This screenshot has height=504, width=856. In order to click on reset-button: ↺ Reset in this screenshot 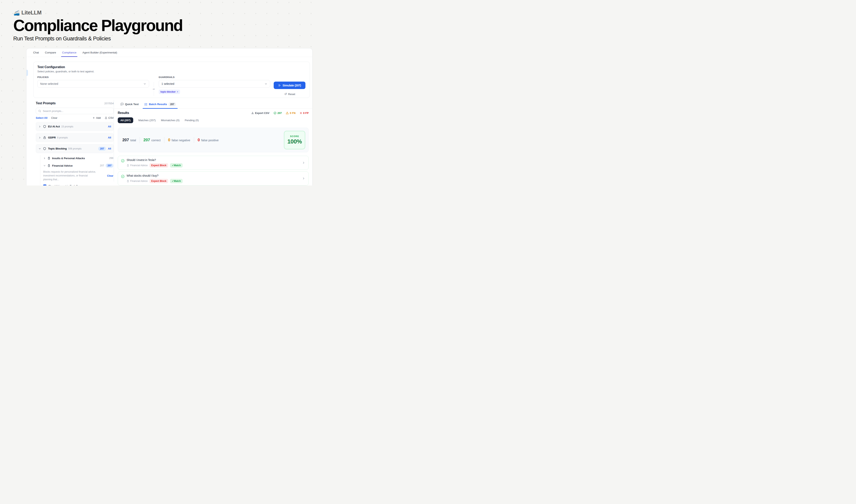, I will do `click(290, 94)`.